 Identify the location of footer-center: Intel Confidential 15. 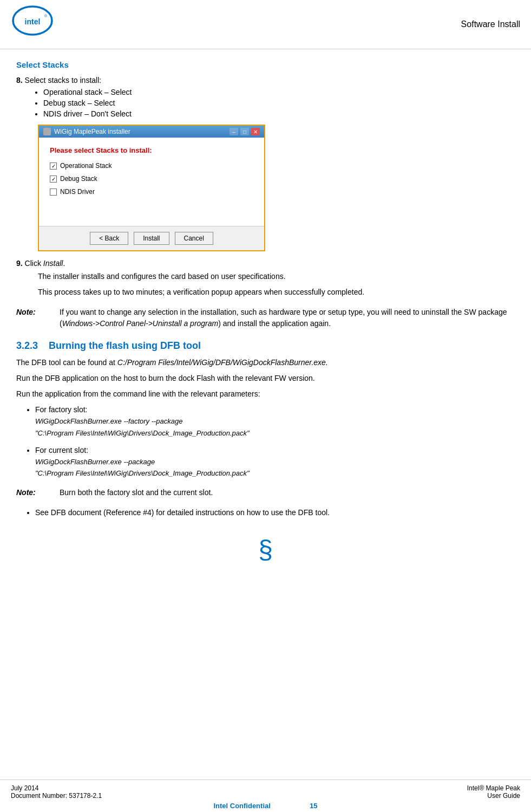
(265, 806).